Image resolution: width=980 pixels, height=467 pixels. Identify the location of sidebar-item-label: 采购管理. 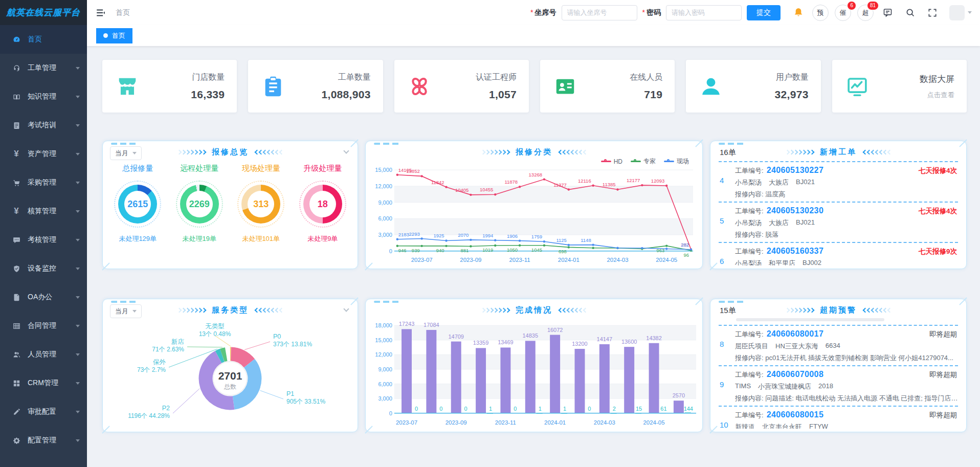
(42, 183).